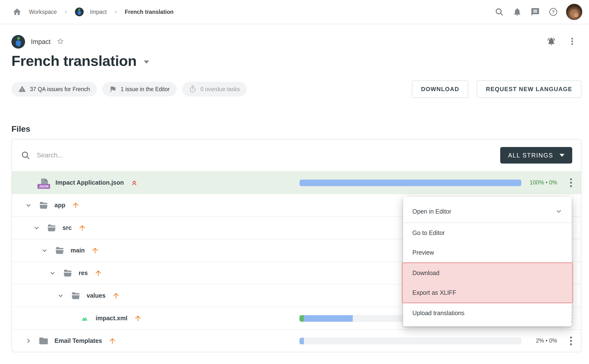 This screenshot has width=589, height=364. I want to click on project-logo-large, so click(18, 42).